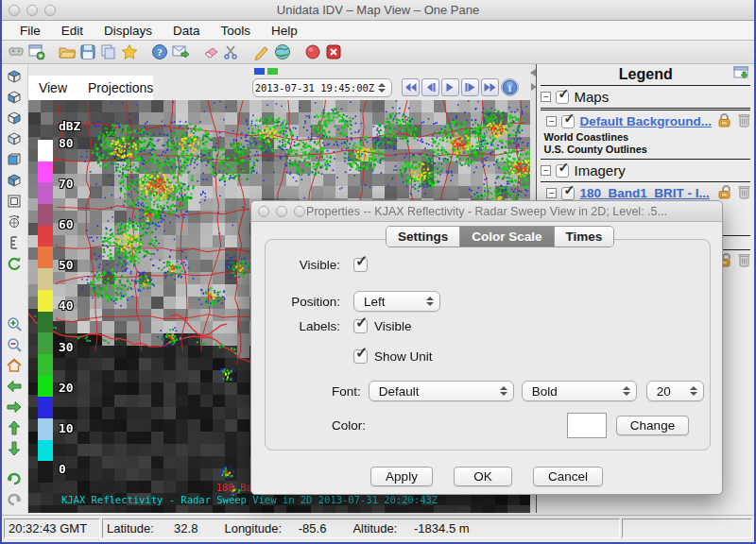 This screenshot has height=544, width=756. Describe the element at coordinates (14, 201) in the screenshot. I see `perspective-view-icon` at that location.